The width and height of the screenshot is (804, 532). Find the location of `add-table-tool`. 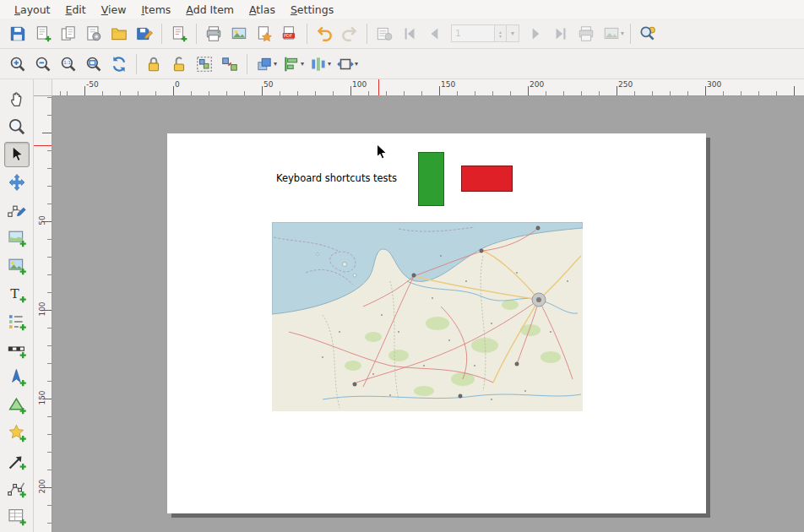

add-table-tool is located at coordinates (17, 517).